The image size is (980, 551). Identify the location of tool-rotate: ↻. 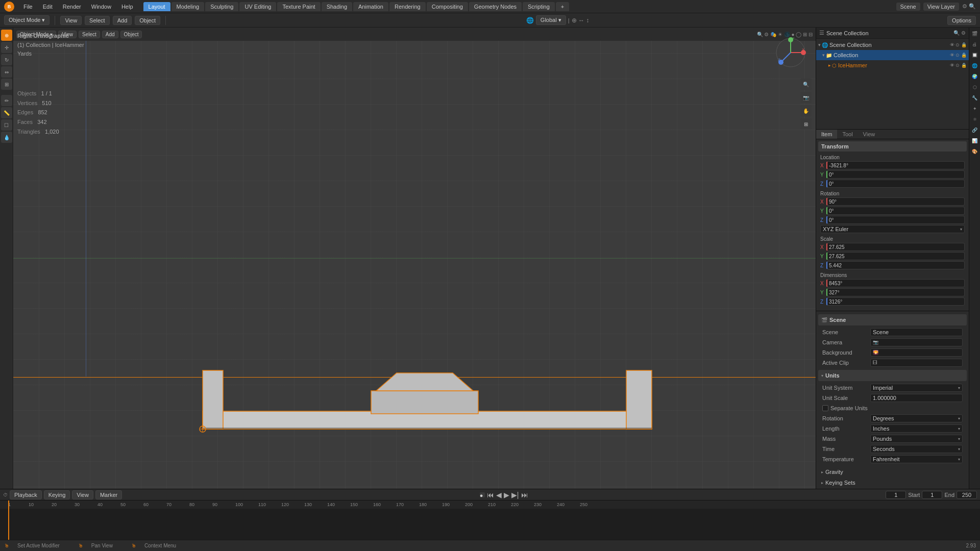
(7, 60).